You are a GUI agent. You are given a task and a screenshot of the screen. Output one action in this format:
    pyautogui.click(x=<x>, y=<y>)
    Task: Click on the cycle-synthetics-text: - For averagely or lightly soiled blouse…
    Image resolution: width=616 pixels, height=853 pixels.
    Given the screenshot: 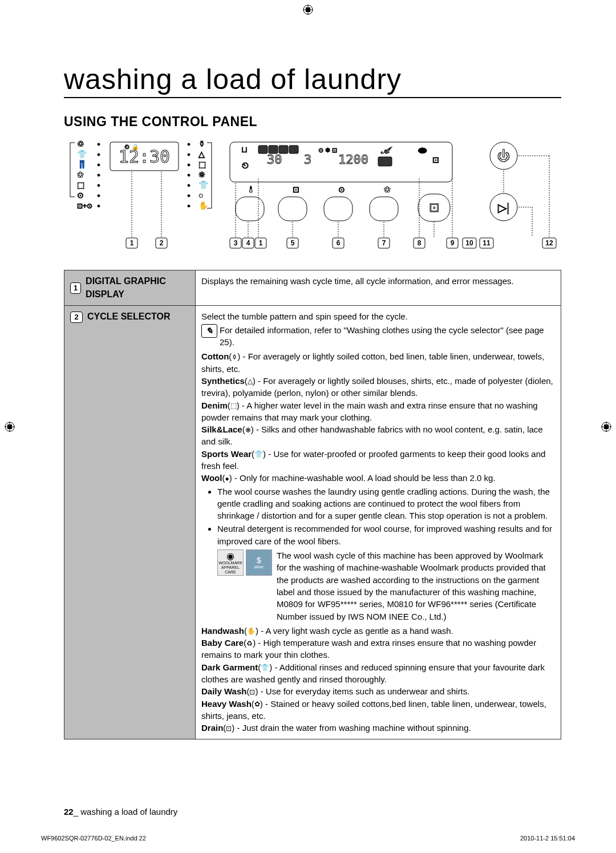 What is the action you would take?
    pyautogui.click(x=378, y=387)
    